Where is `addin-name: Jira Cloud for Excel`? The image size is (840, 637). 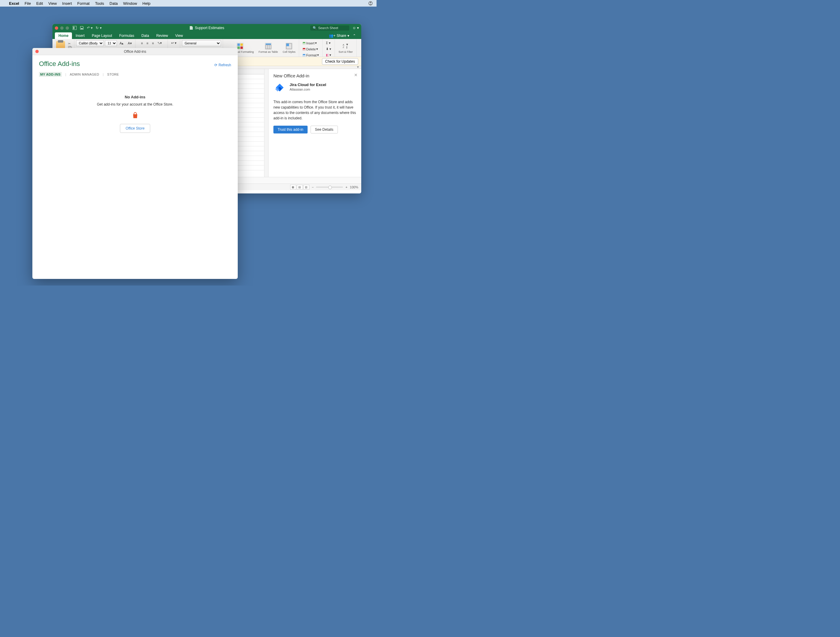 addin-name: Jira Cloud for Excel is located at coordinates (308, 85).